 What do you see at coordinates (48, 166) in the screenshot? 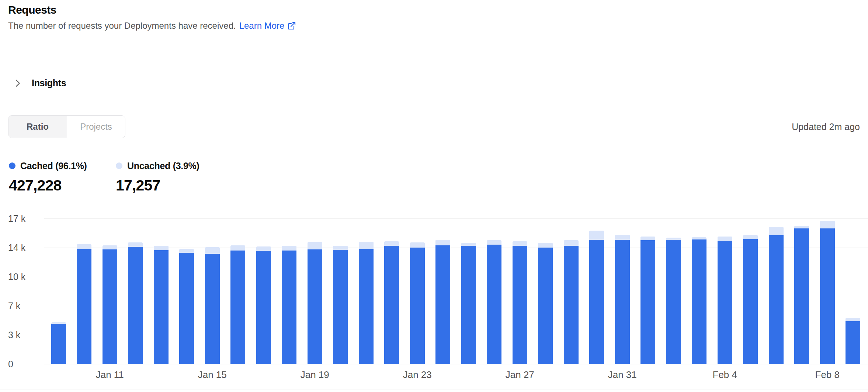
I see `legend-toggle-cached: Cached (96.1%)` at bounding box center [48, 166].